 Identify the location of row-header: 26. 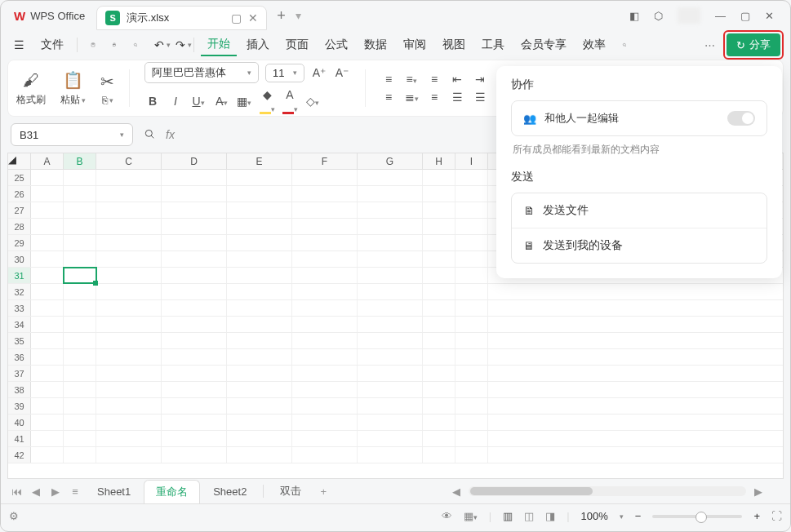
(20, 194).